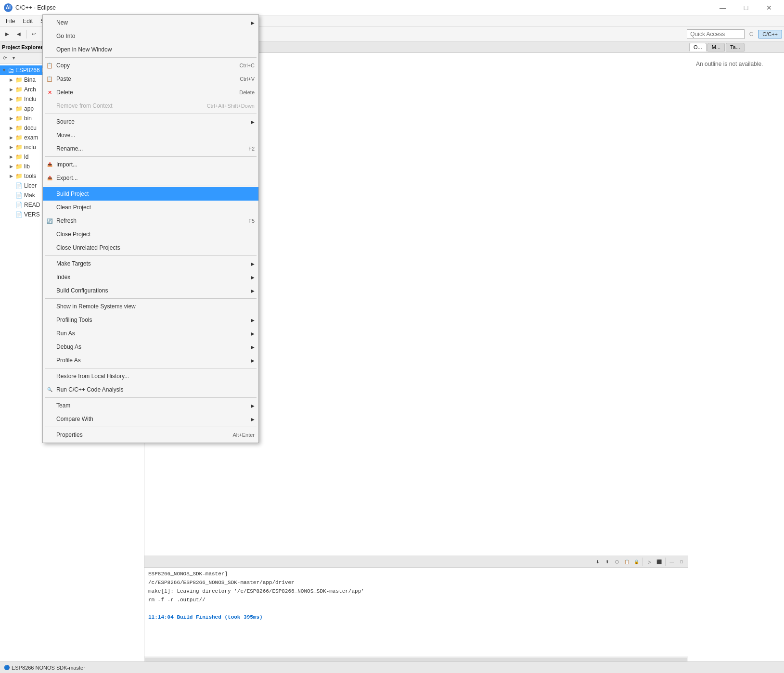 This screenshot has height=673, width=784. What do you see at coordinates (151, 221) in the screenshot?
I see `ctx-refresh: 🔄 Refresh F5` at bounding box center [151, 221].